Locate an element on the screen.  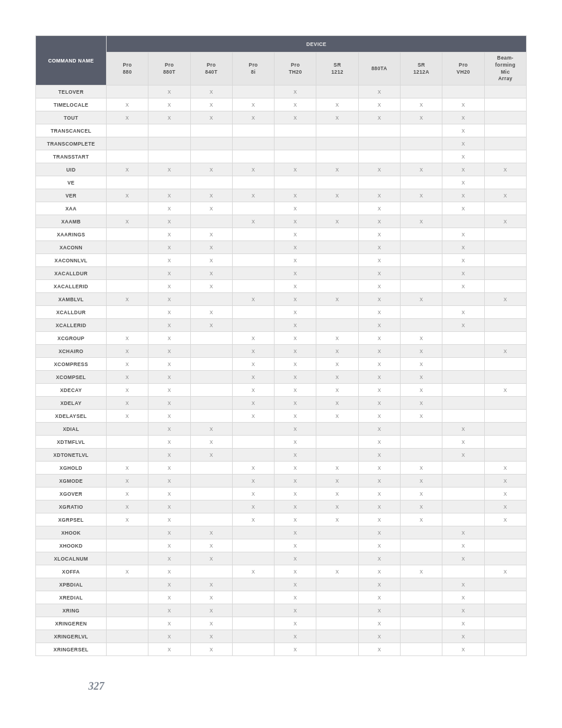
column-header: SR1212 is located at coordinates (337, 69).